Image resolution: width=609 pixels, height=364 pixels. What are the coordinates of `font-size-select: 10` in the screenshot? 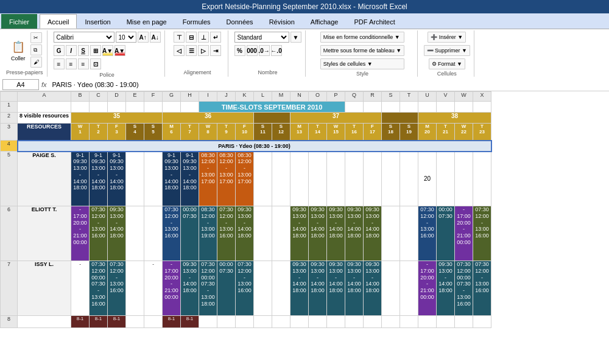 It's located at (126, 37).